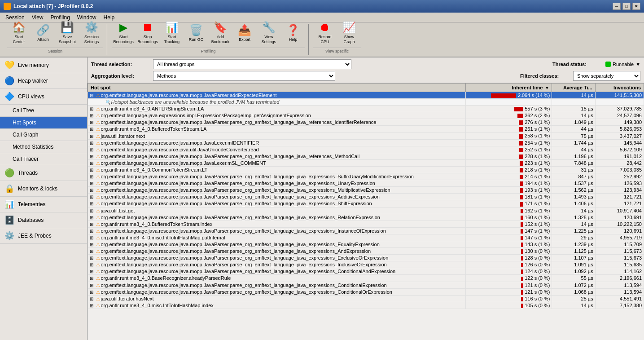  Describe the element at coordinates (509, 88) in the screenshot. I see `col-header-inherent-time: Inherent time ▼` at that location.